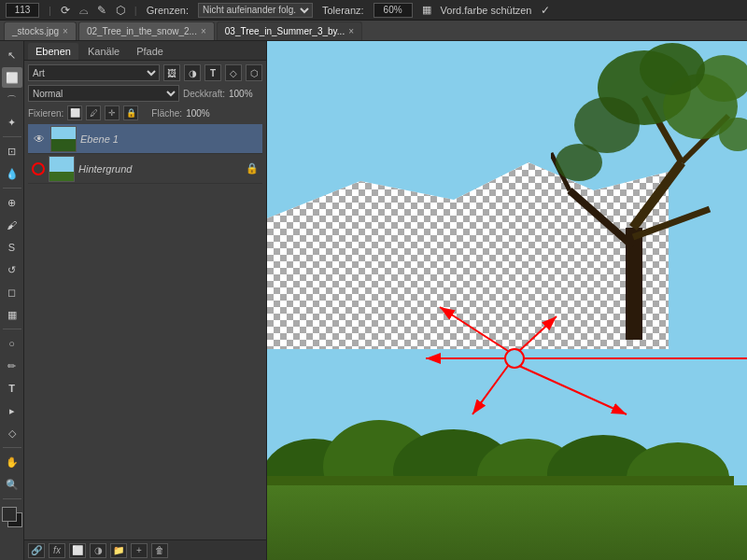 The image size is (747, 560). What do you see at coordinates (146, 50) in the screenshot?
I see `panel-tabs: Ebenen Kanäle Pfade` at bounding box center [146, 50].